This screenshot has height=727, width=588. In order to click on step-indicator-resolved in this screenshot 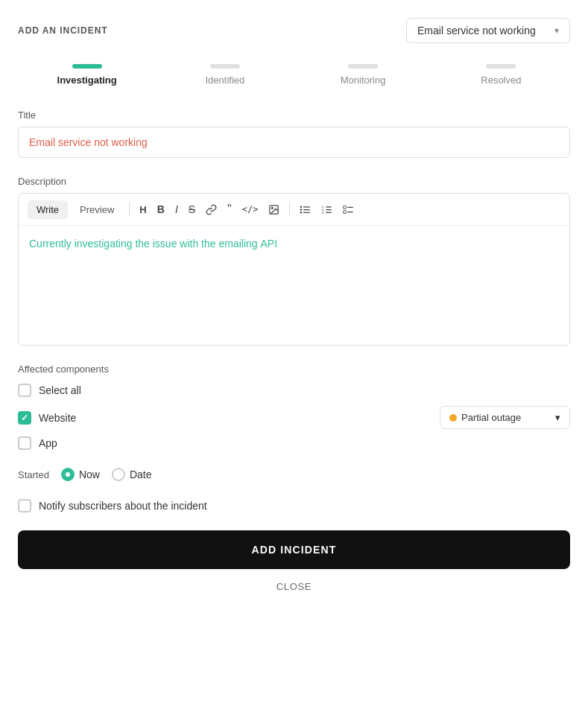, I will do `click(501, 66)`.